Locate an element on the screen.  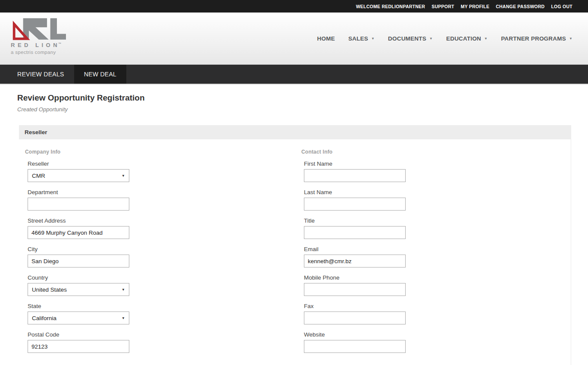
contact-info-column: Contact Info First NameLast NameTitleEma… is located at coordinates (356, 257).